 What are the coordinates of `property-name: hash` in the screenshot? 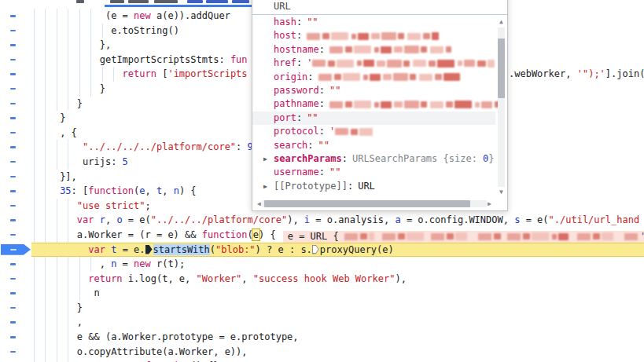 It's located at (285, 22).